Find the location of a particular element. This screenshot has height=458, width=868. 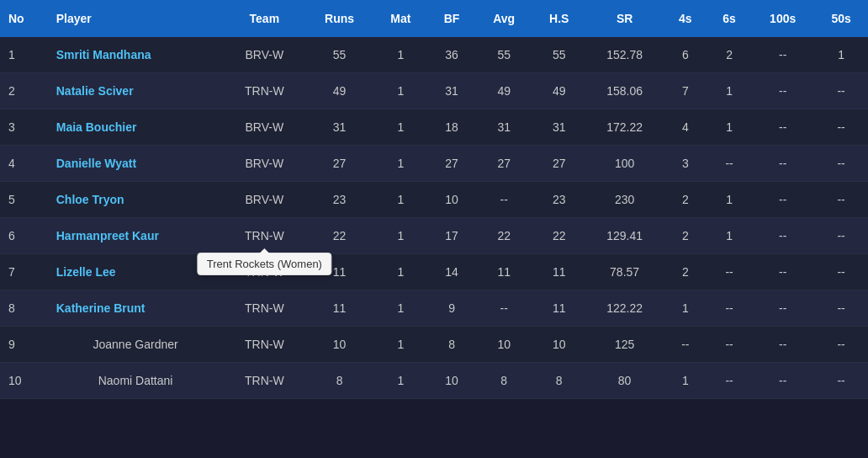

fours-cell: 7 is located at coordinates (685, 91).